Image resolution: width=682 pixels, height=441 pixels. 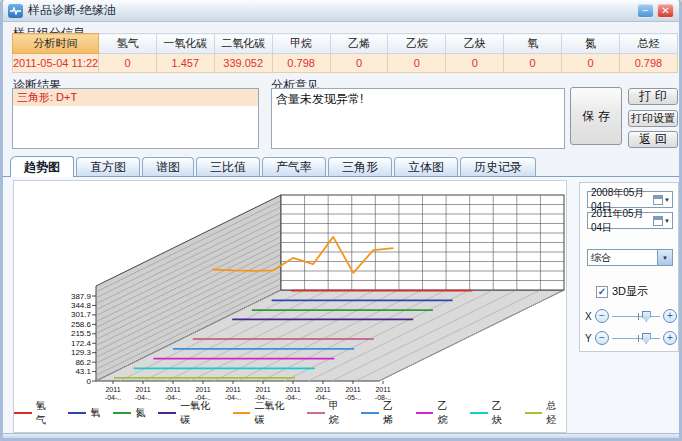 I want to click on legend-item: 一氧化碳, so click(x=188, y=413).